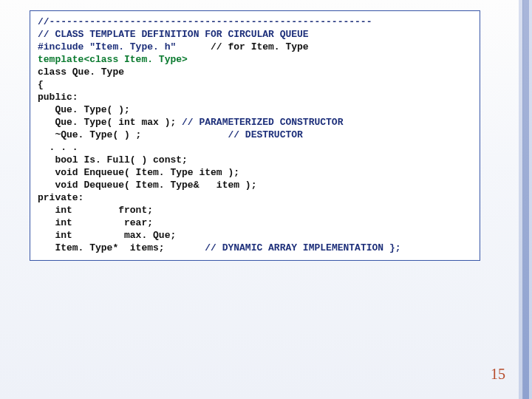 Image resolution: width=532 pixels, height=399 pixels. What do you see at coordinates (106, 235) in the screenshot?
I see `code-line-18: int max. Que;` at bounding box center [106, 235].